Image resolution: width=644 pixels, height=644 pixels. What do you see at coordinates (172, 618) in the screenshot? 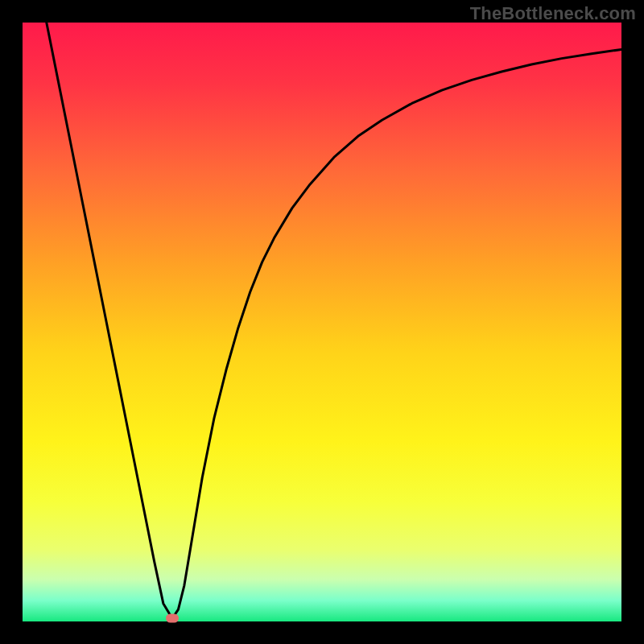
I see `optimal-point-marker` at bounding box center [172, 618].